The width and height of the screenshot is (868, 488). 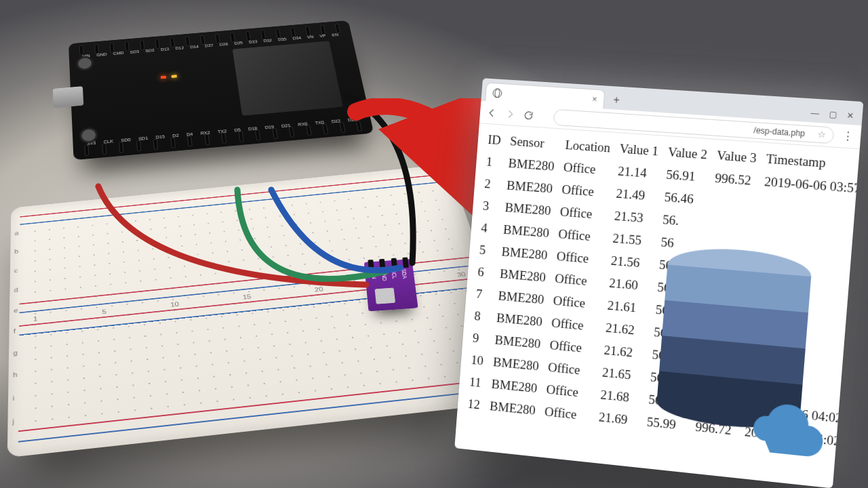 I want to click on url-text: /esp-data.php, so click(x=780, y=131).